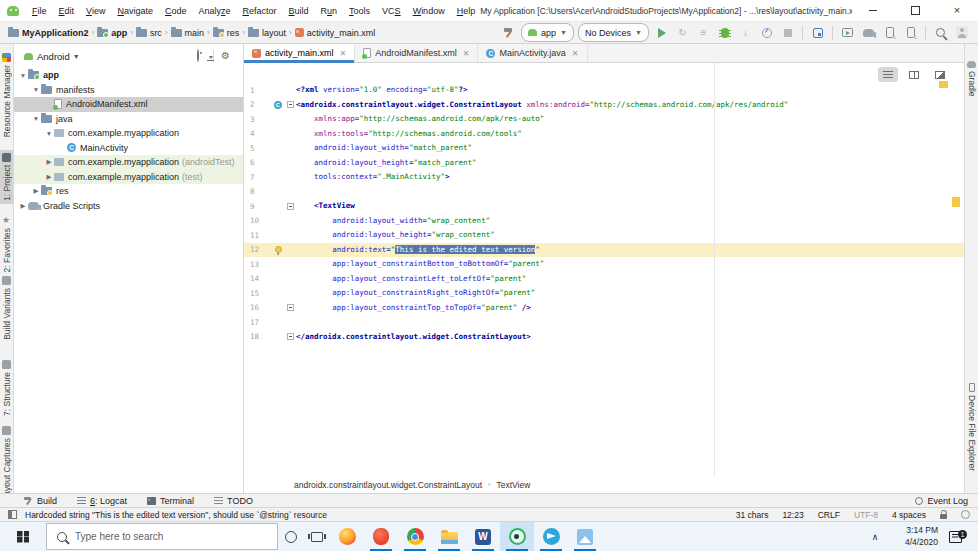  What do you see at coordinates (214, 11) in the screenshot?
I see `menu-analyze: Analyze` at bounding box center [214, 11].